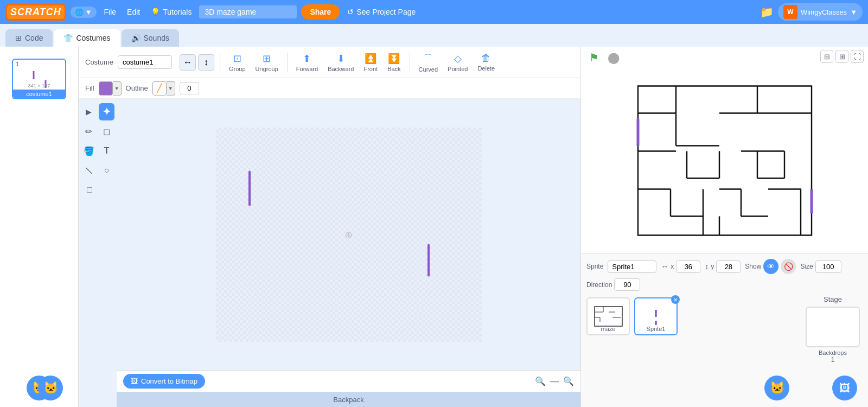 The width and height of the screenshot is (868, 407). What do you see at coordinates (569, 381) in the screenshot?
I see `zoom-in-button: 🔍` at bounding box center [569, 381].